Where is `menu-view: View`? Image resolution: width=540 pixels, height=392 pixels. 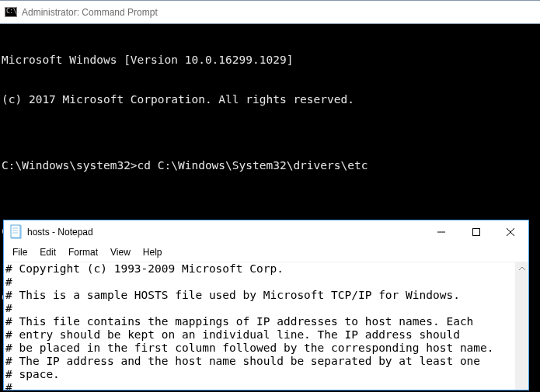 menu-view: View is located at coordinates (120, 252).